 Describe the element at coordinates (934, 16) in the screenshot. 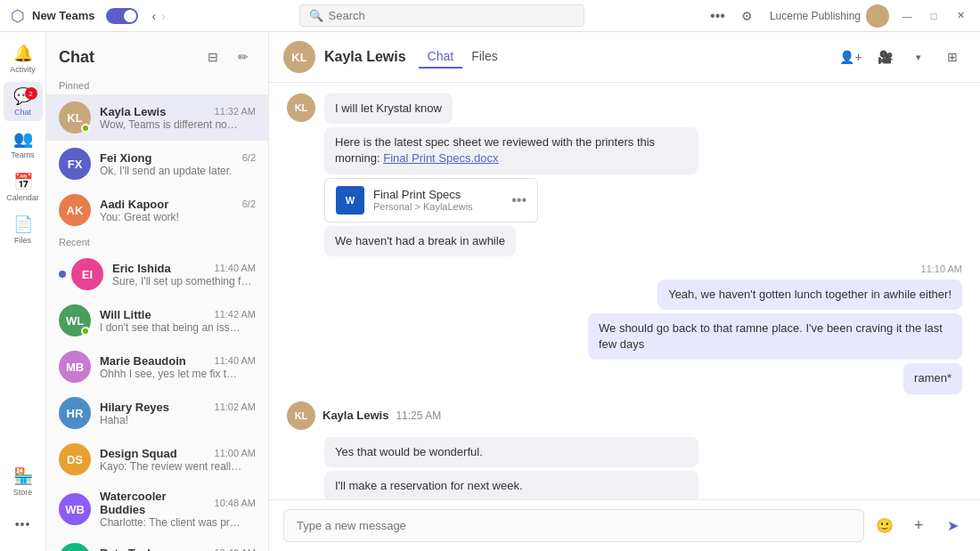

I see `maximize-button: □` at that location.